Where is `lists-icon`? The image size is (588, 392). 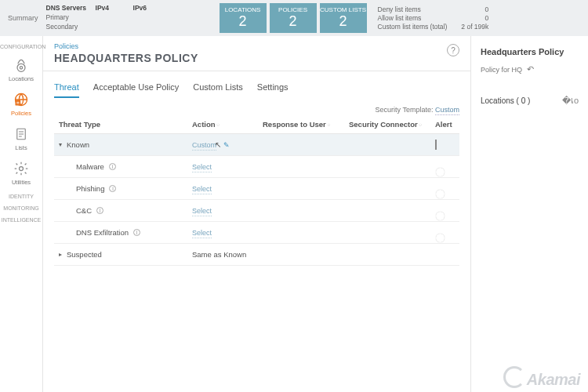 lists-icon is located at coordinates (21, 134).